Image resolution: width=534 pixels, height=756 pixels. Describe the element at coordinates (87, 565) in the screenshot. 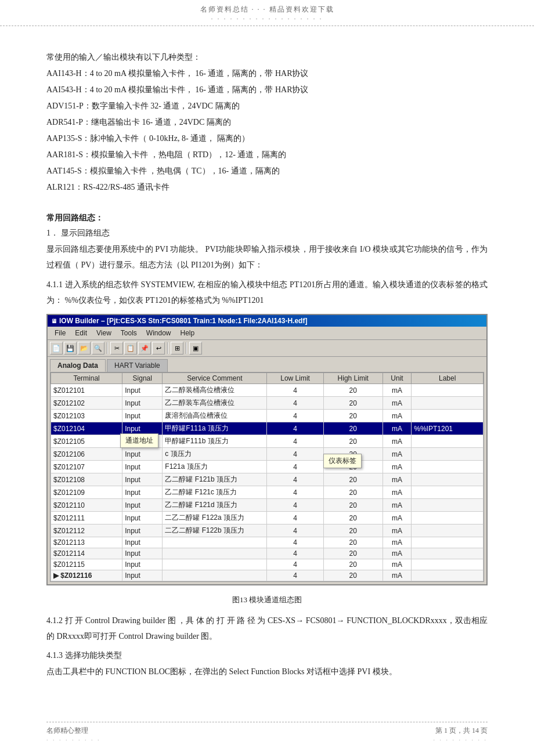

I see `table-row-terminal: $Z012115` at that location.